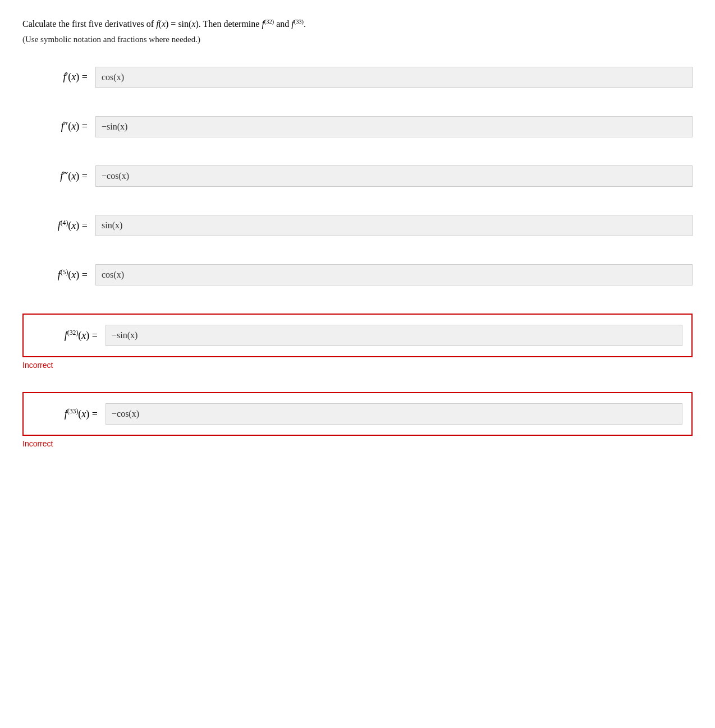 Image resolution: width=715 pixels, height=728 pixels. Describe the element at coordinates (59, 127) in the screenshot. I see `derivative-label-f2: f″(x) =` at that location.